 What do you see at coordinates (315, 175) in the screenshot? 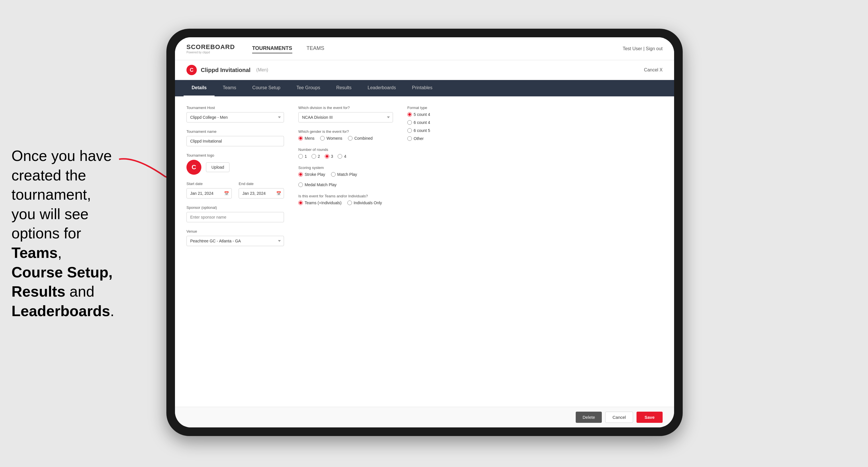
I see `scoring-stroke-label: Stroke Play` at bounding box center [315, 175].